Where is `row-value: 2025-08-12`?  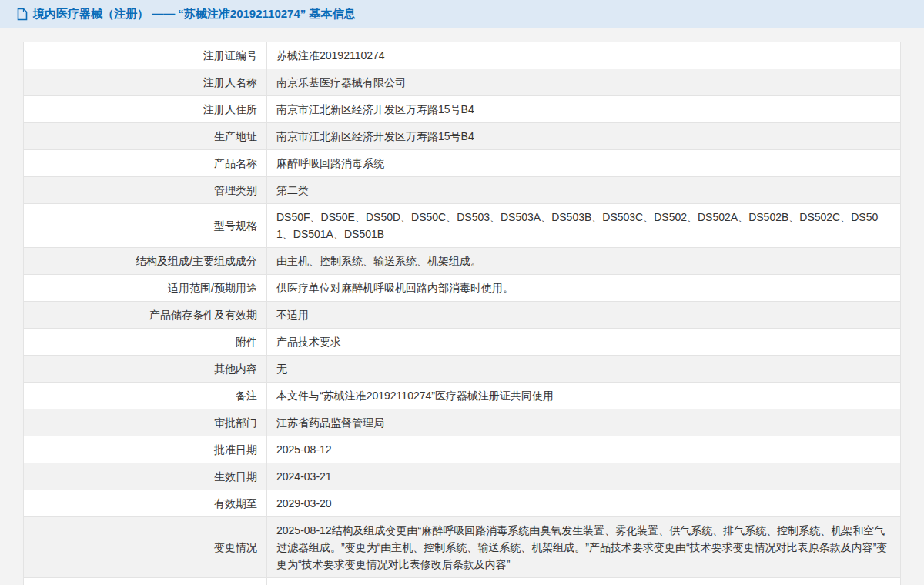 row-value: 2025-08-12 is located at coordinates (584, 450).